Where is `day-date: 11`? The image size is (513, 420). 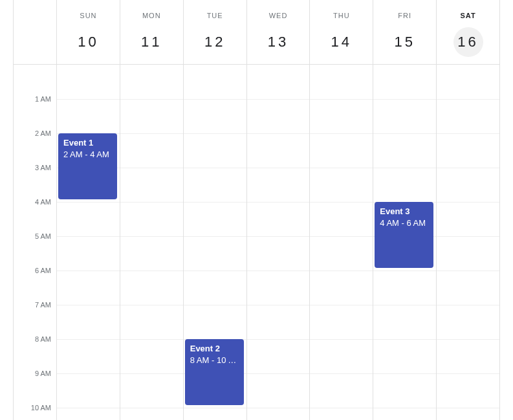 day-date: 11 is located at coordinates (151, 42).